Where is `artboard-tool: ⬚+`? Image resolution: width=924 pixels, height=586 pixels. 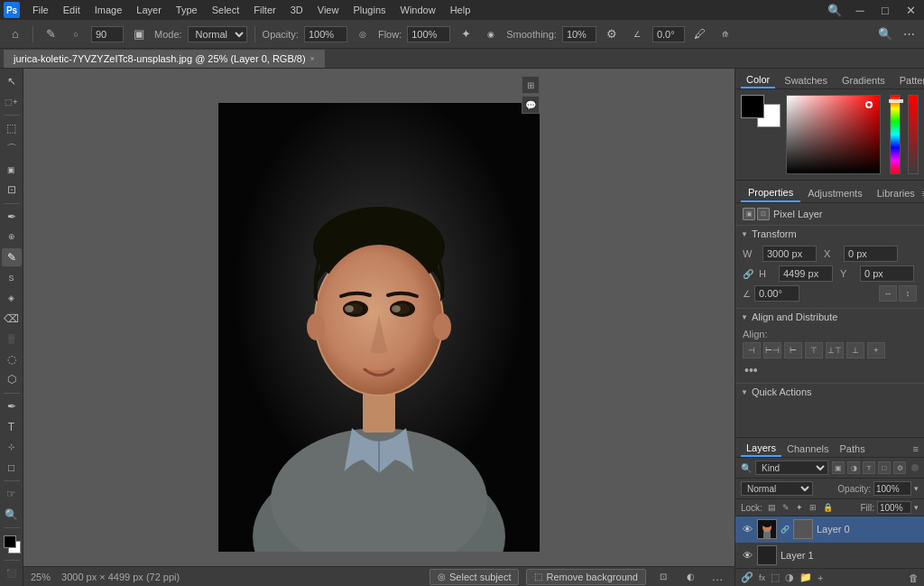 artboard-tool: ⬚+ is located at coordinates (12, 103).